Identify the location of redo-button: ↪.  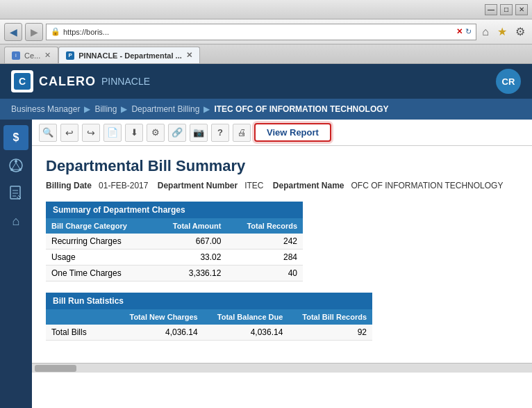
(91, 133).